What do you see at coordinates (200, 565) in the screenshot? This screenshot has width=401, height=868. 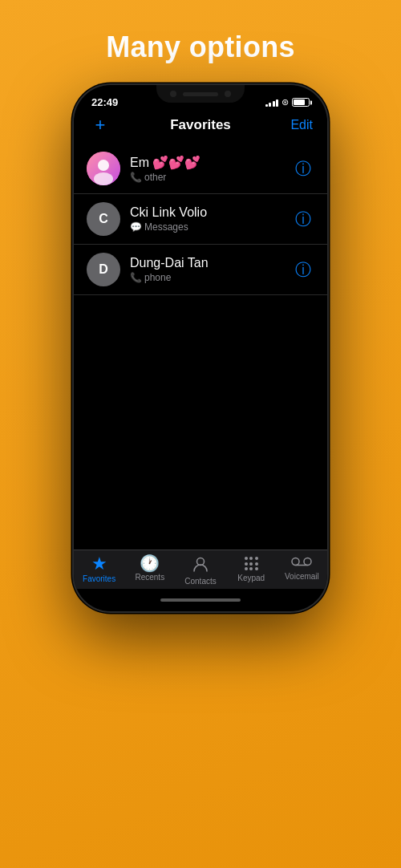 I see `person-icon` at bounding box center [200, 565].